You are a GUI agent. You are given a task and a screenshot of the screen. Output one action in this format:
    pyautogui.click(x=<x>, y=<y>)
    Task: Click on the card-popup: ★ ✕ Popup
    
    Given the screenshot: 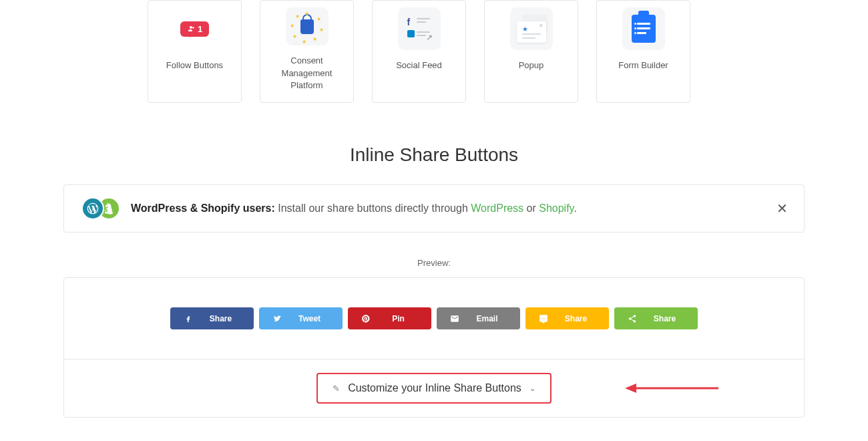 What is the action you would take?
    pyautogui.click(x=531, y=51)
    